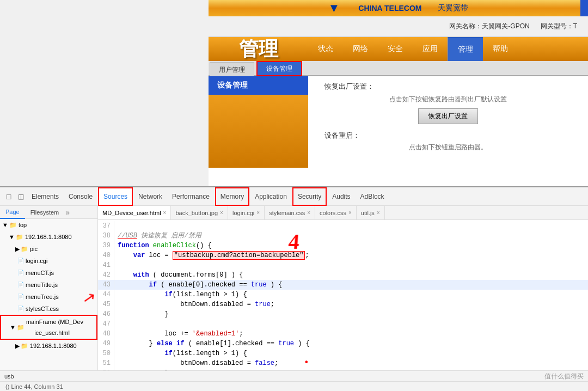 The image size is (588, 391). Describe the element at coordinates (160, 236) in the screenshot. I see `line-content-38: //USB 快速恢复 启用/禁用` at that location.